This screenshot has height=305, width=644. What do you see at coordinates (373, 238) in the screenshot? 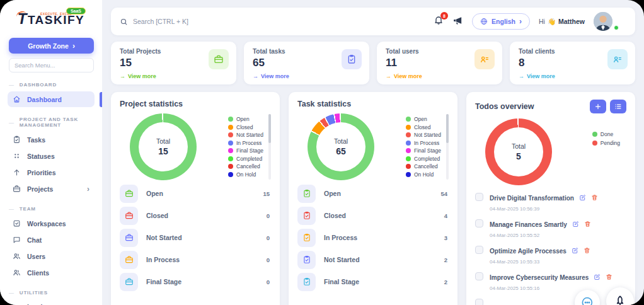
I see `task-status-list: Open 54 Closed 4 In Process` at bounding box center [373, 238].